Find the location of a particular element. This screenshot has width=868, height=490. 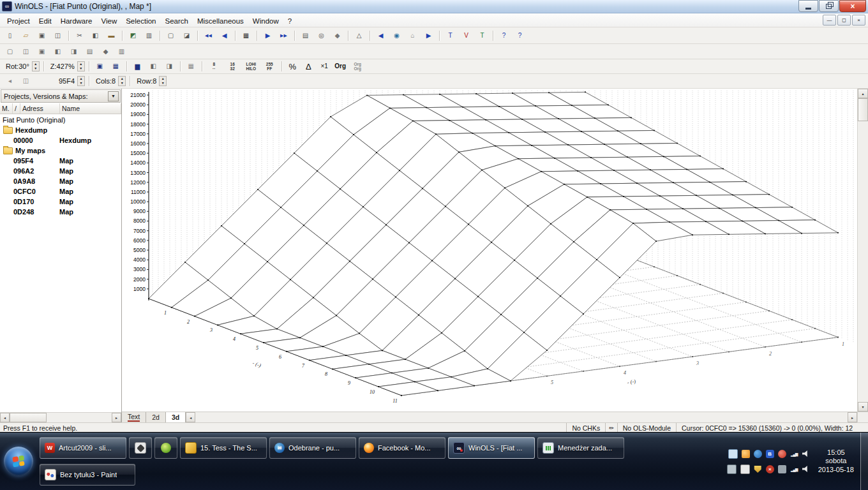

properties-icon: ▢ is located at coordinates (10, 51).